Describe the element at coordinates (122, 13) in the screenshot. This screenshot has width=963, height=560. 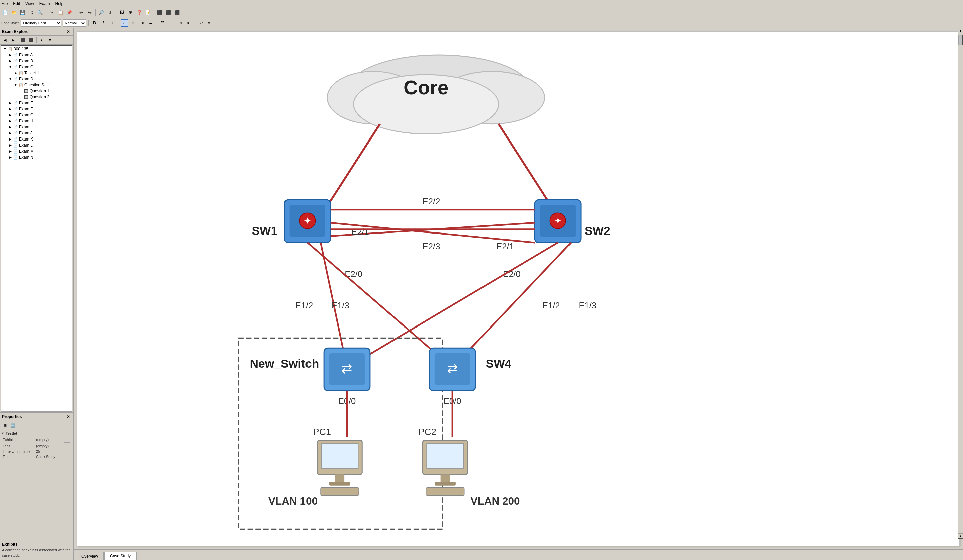
I see `insert-image-btn: 🖼` at that location.